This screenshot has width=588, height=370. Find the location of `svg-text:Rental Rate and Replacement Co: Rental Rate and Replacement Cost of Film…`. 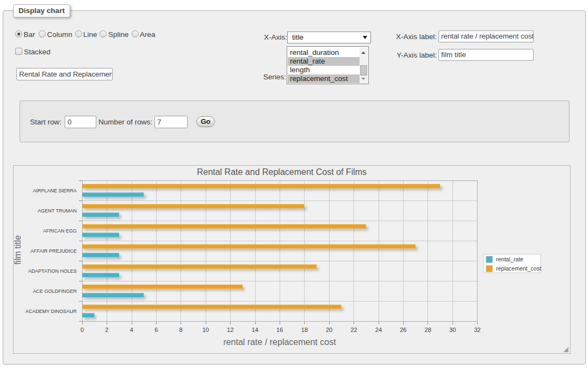

svg-text:Rental Rate and Replacement Co: Rental Rate and Replacement Cost of Film… is located at coordinates (282, 172).